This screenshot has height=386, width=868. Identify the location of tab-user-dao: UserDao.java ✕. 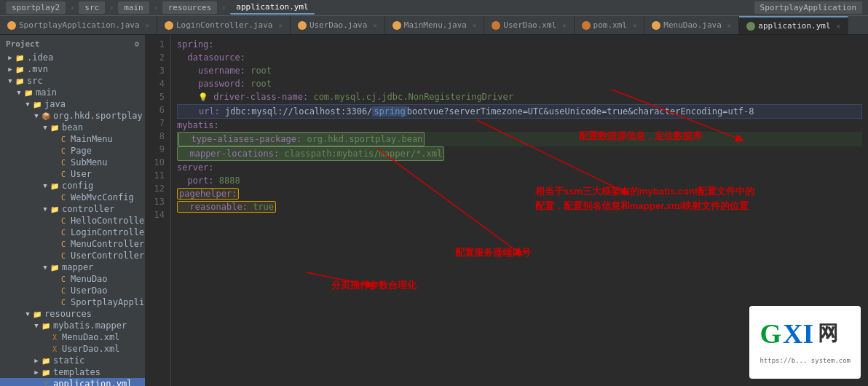
(338, 25).